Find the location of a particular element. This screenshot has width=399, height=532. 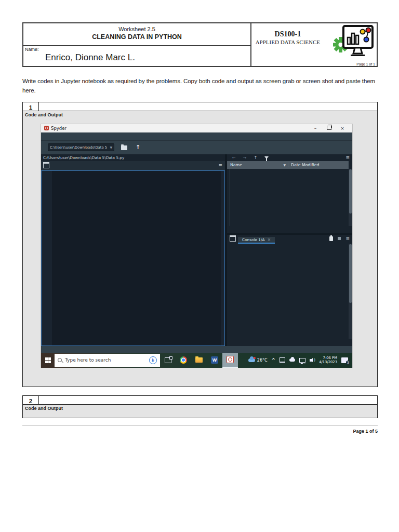

sort-caret-icon: ▼ is located at coordinates (285, 165).